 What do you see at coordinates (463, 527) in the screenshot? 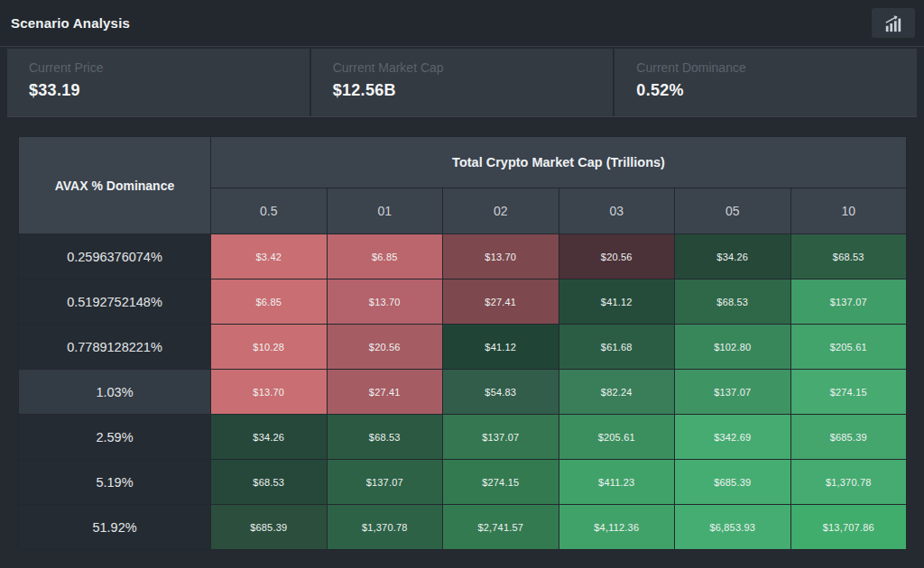
I see `table-row: 51.92% $685.39 $1,370.78 $2,741.57 $4,11…` at bounding box center [463, 527].